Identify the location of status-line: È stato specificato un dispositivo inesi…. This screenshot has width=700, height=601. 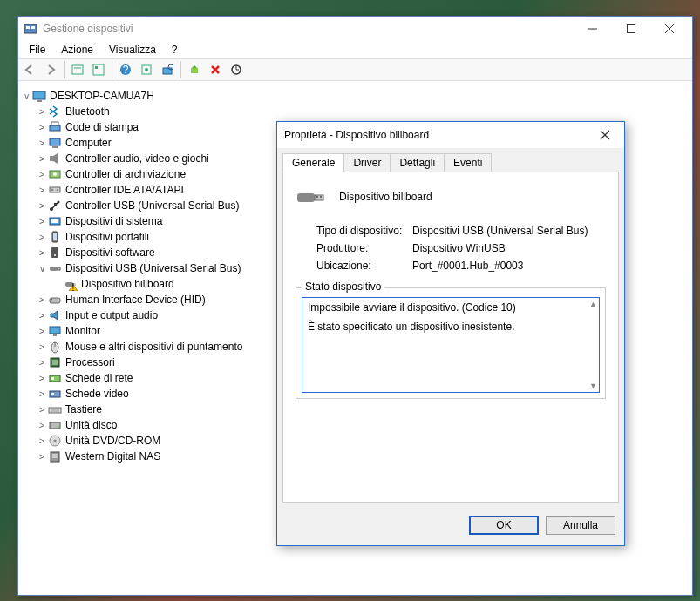
(451, 327).